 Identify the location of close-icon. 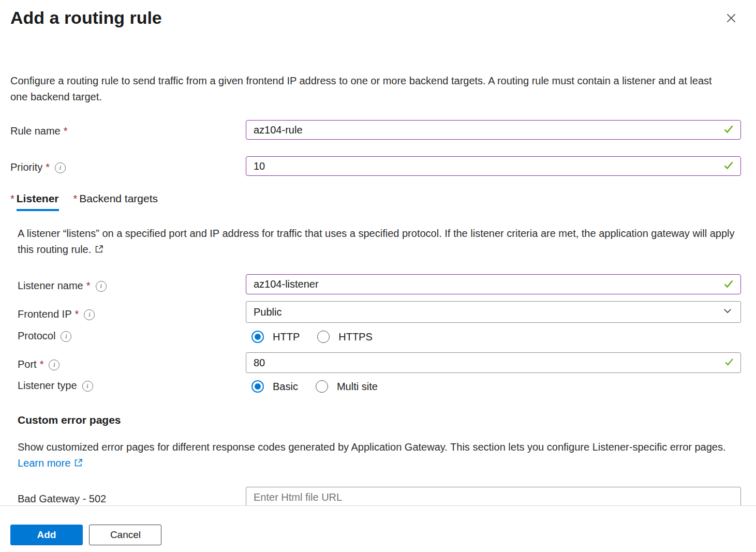
(731, 23).